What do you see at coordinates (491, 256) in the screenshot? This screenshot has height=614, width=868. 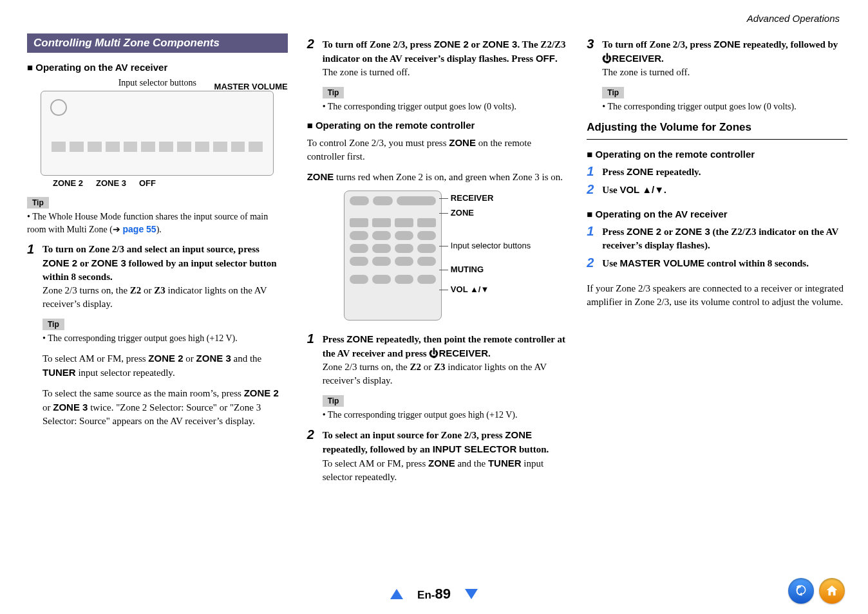 I see `remote-labels: RECEIVER ZONE Input selector buttons MUT…` at bounding box center [491, 256].